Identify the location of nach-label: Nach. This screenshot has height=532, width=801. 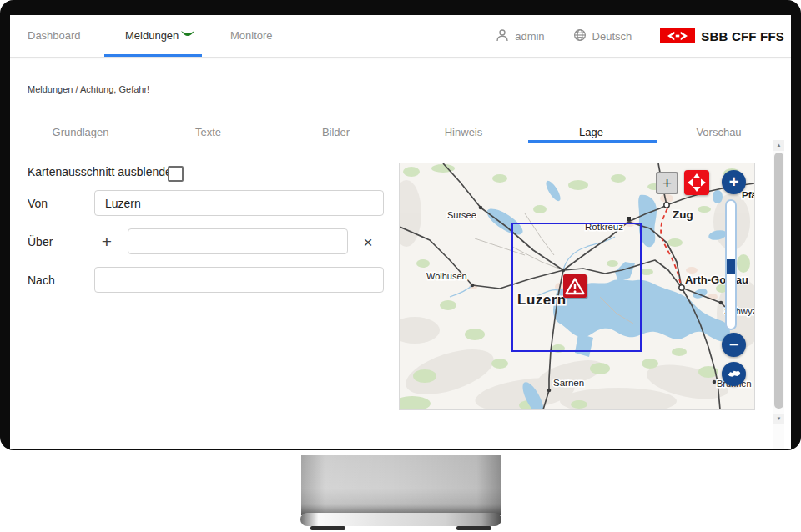
(42, 280).